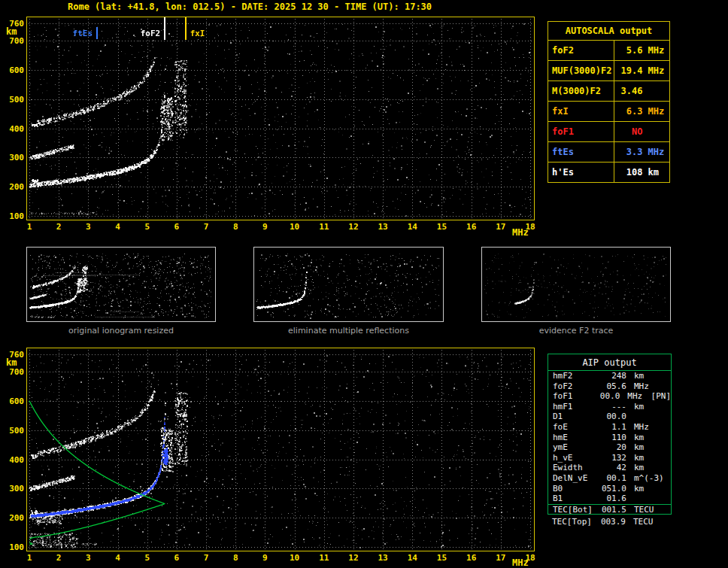  I want to click on x-axis-tick: 17, so click(501, 227).